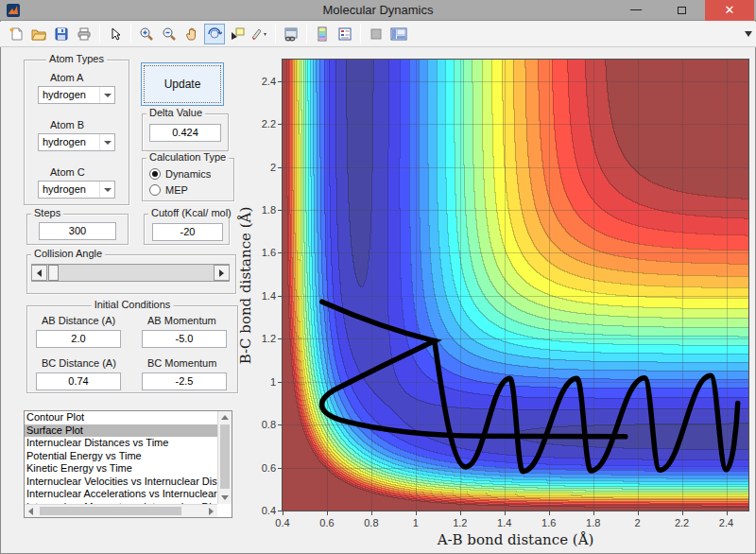 The height and width of the screenshot is (554, 756). I want to click on data-cursor-icon, so click(237, 34).